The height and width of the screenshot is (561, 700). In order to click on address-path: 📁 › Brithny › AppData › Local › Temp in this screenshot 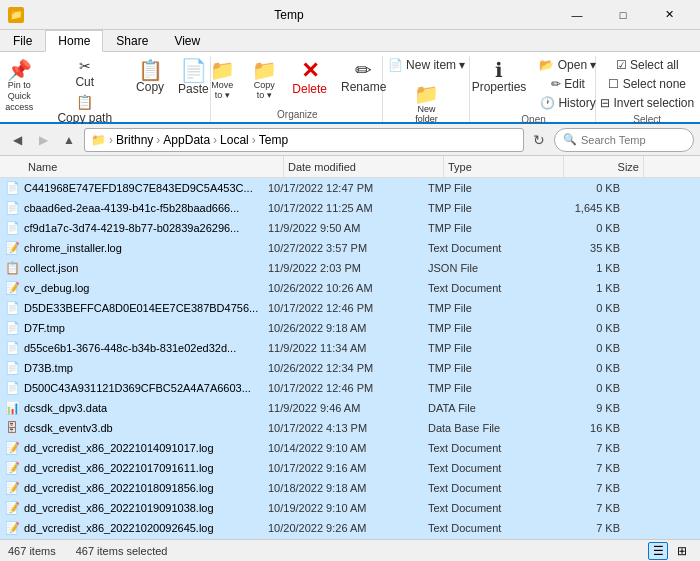, I will do `click(304, 140)`.